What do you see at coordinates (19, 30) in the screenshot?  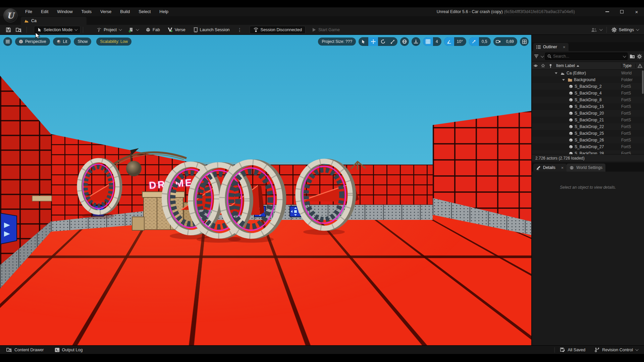 I see `content-browser-button` at bounding box center [19, 30].